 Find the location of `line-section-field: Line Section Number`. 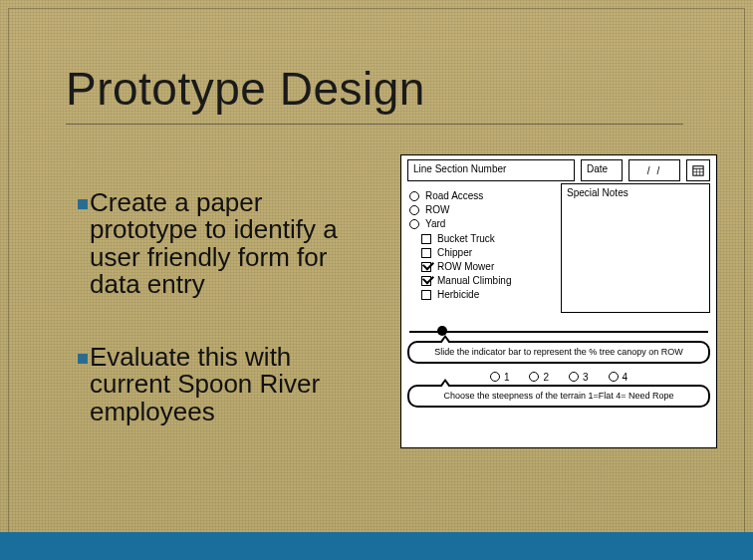

line-section-field: Line Section Number is located at coordinates (491, 170).